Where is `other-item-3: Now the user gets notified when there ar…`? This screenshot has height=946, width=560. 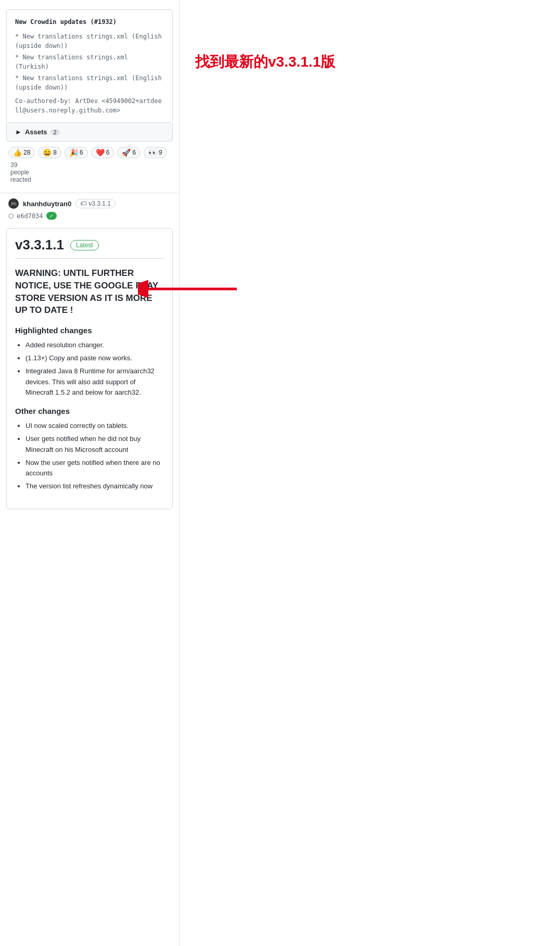
other-item-3: Now the user gets notified when there ar… is located at coordinates (95, 469).